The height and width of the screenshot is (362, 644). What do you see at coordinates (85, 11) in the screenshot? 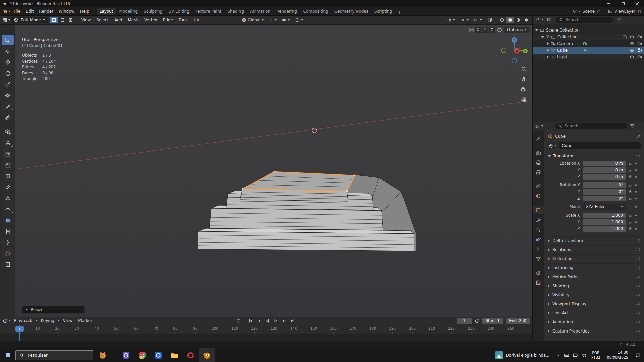
I see `menu-help: Help` at bounding box center [85, 11].